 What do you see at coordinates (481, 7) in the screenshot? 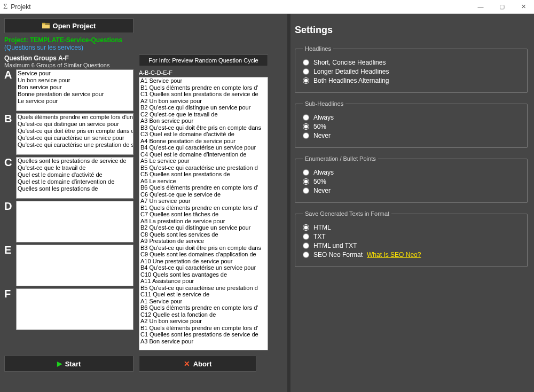
I see `minimize-button: —` at bounding box center [481, 7].